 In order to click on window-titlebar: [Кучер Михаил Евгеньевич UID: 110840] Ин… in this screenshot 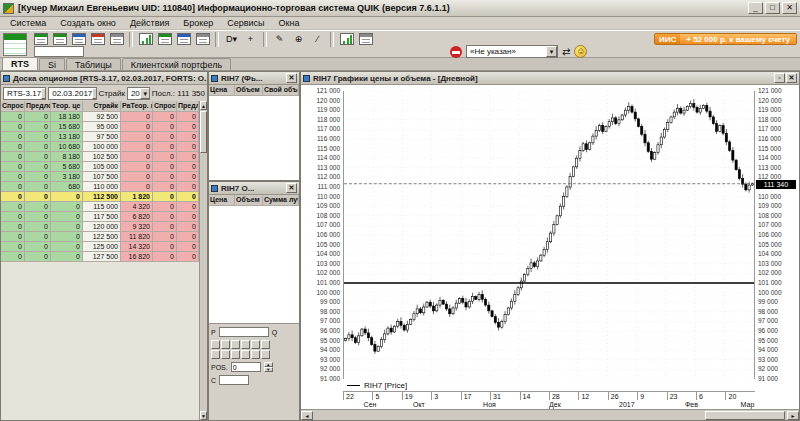, I will do `click(400, 8)`.